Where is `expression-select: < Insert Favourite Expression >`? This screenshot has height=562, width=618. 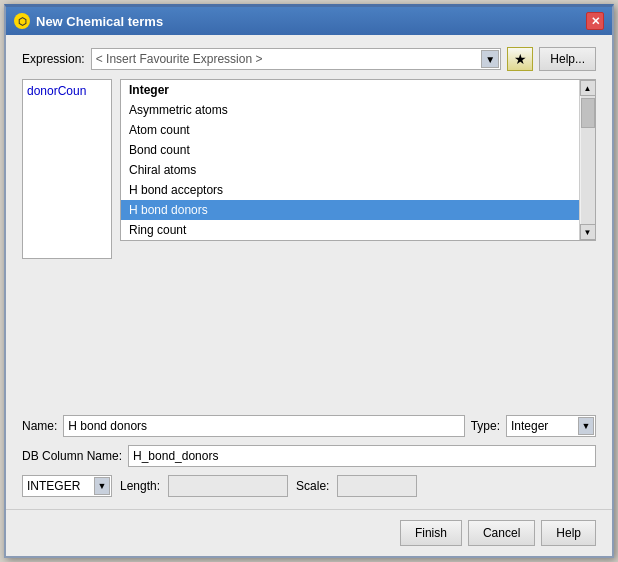 expression-select: < Insert Favourite Expression > is located at coordinates (296, 59).